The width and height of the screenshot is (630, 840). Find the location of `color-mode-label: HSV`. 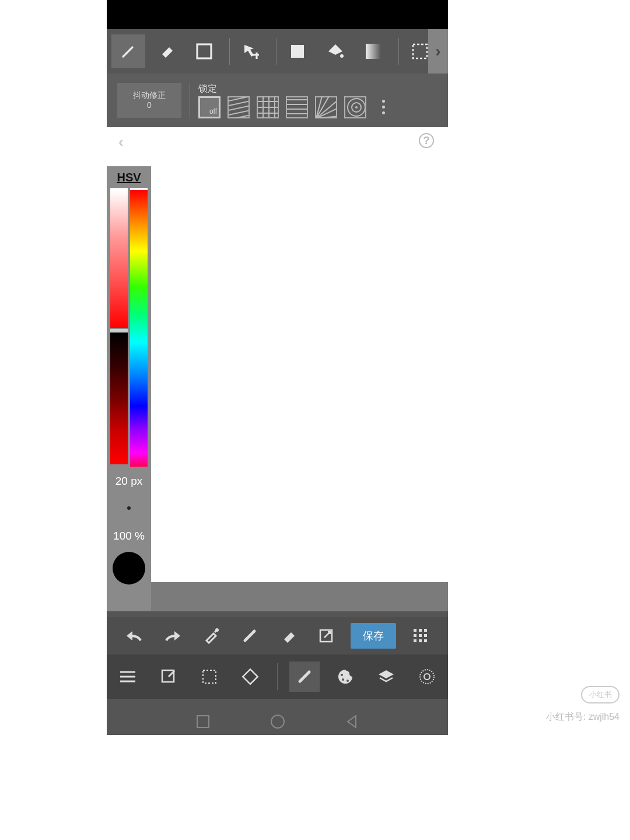

color-mode-label: HSV is located at coordinates (128, 177).